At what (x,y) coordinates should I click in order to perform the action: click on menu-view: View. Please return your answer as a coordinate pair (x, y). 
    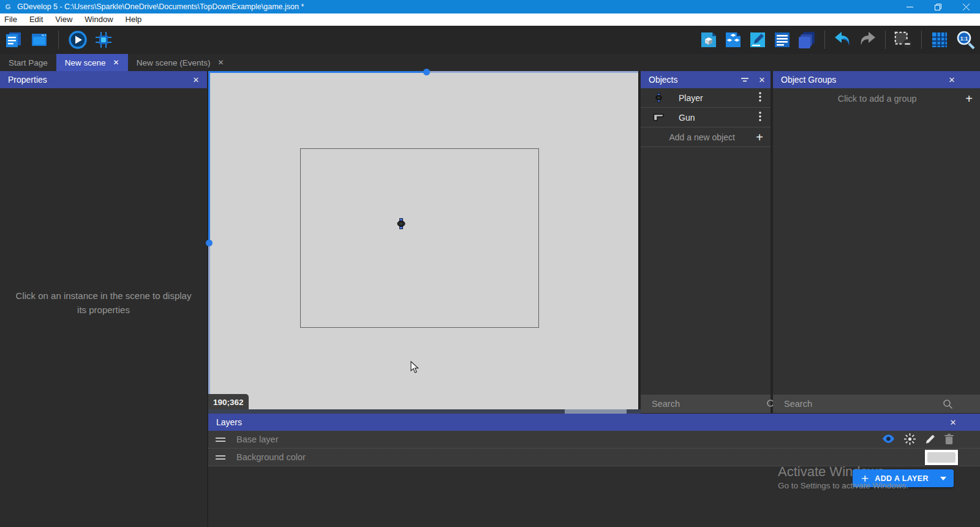
    Looking at the image, I should click on (64, 20).